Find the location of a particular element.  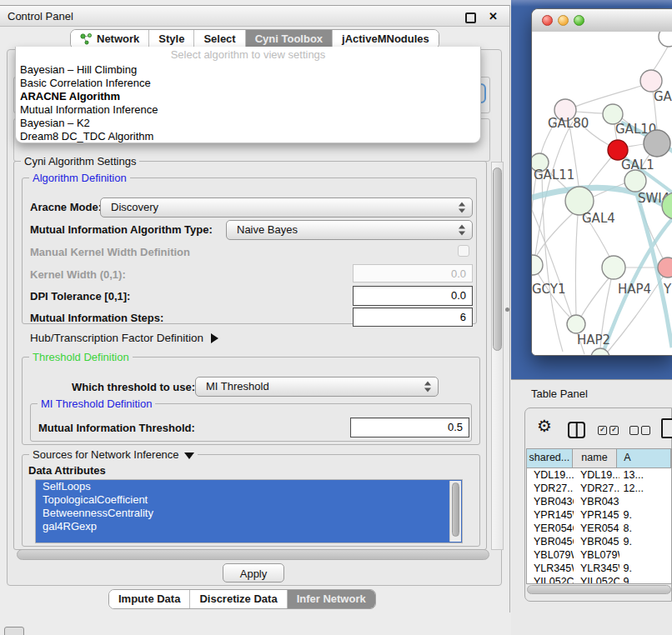

table-row: YBR045CYBR045C9. is located at coordinates (599, 542).